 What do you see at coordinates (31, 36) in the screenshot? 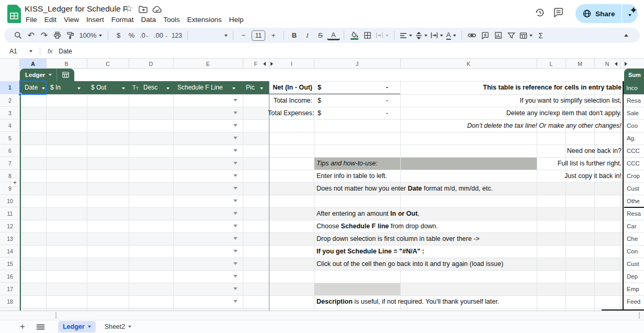
I see `undo-icon: ↶` at bounding box center [31, 36].